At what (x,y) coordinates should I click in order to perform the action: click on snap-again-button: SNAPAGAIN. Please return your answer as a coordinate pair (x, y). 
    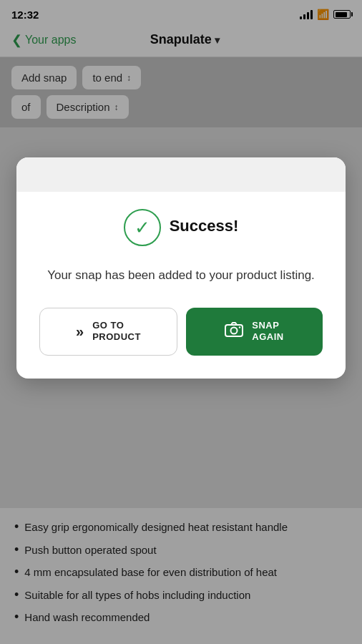
    Looking at the image, I should click on (255, 332).